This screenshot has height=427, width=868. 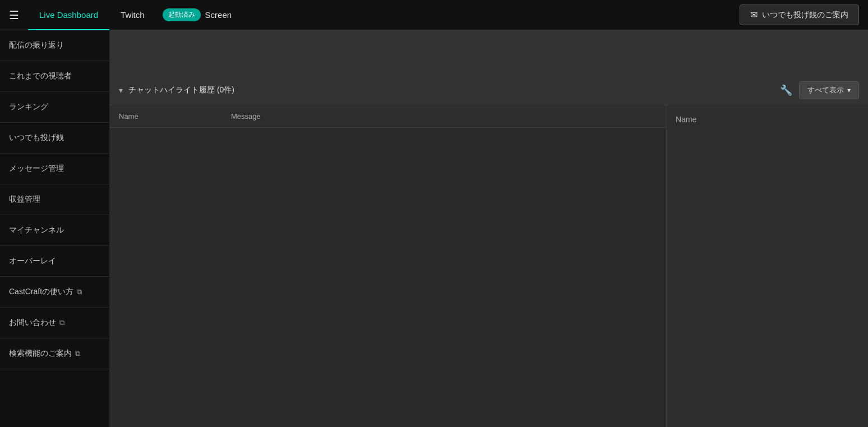 I want to click on mail-icon: ✉, so click(x=754, y=15).